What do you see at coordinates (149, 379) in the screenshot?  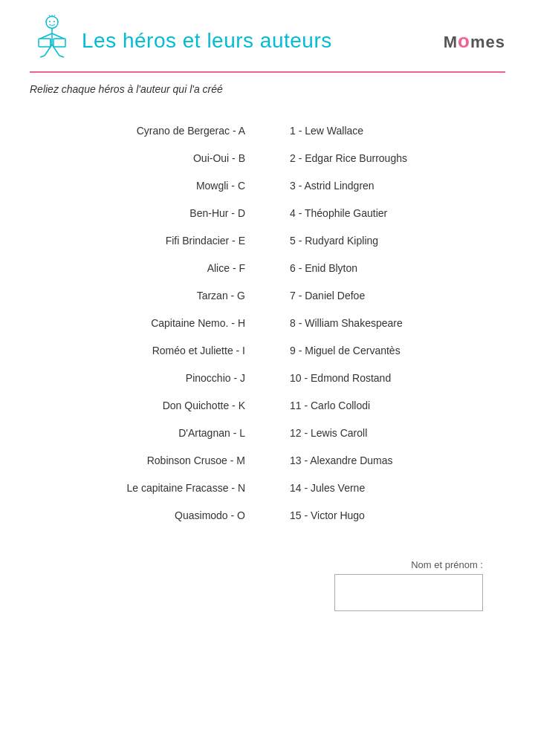 I see `hero-item: Pinocchio - J` at bounding box center [149, 379].